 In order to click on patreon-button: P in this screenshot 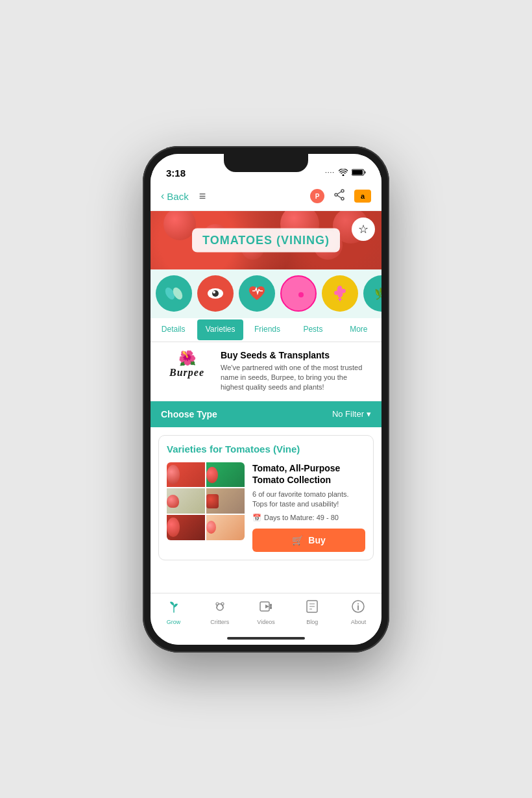, I will do `click(317, 196)`.